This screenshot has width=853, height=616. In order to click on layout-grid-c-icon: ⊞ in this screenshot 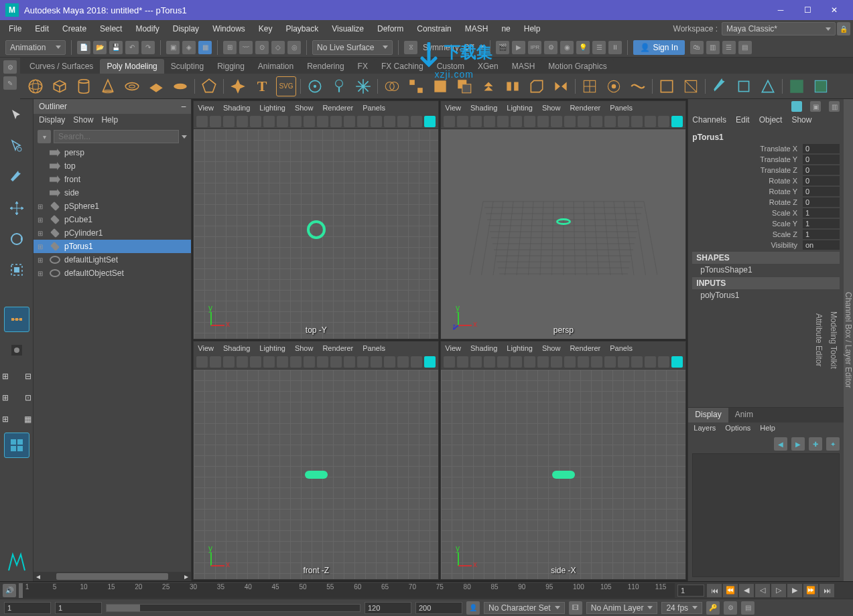, I will do `click(8, 398)`.